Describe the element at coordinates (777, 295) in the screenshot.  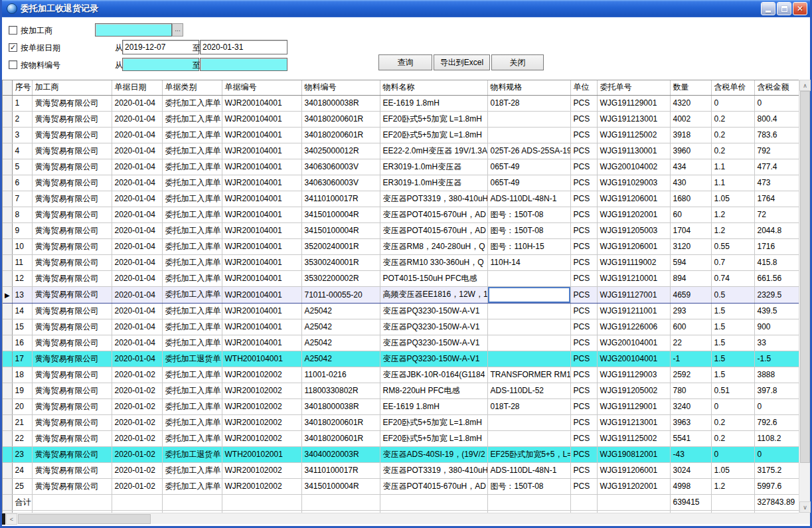
I see `cell-amount: 2329.5` at that location.